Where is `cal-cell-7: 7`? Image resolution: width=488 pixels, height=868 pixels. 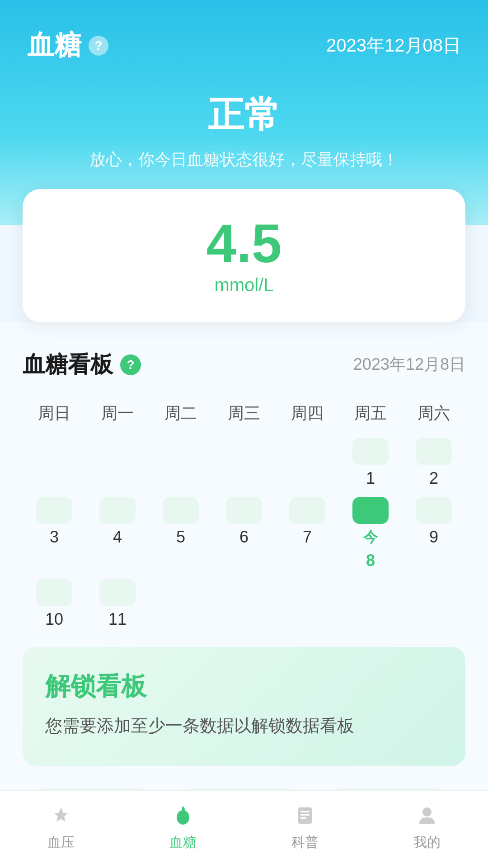
cal-cell-7: 7 is located at coordinates (307, 533).